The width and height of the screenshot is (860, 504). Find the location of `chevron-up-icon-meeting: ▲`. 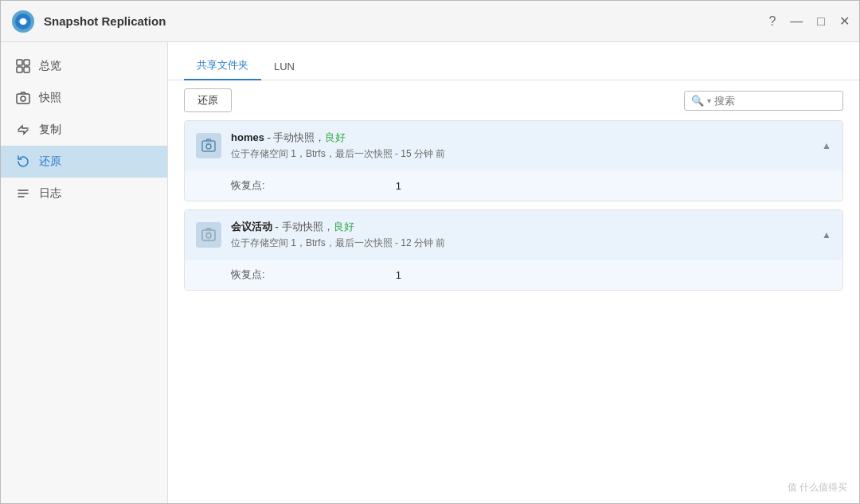

chevron-up-icon-meeting: ▲ is located at coordinates (827, 235).